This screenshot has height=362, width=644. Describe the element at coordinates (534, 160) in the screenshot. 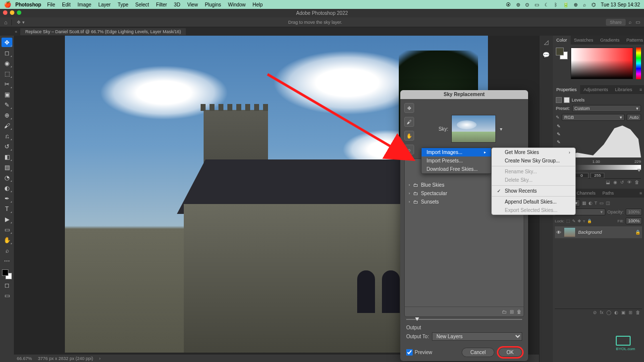

I see `ctx-new-sky-group: Create New Sky Group...` at that location.